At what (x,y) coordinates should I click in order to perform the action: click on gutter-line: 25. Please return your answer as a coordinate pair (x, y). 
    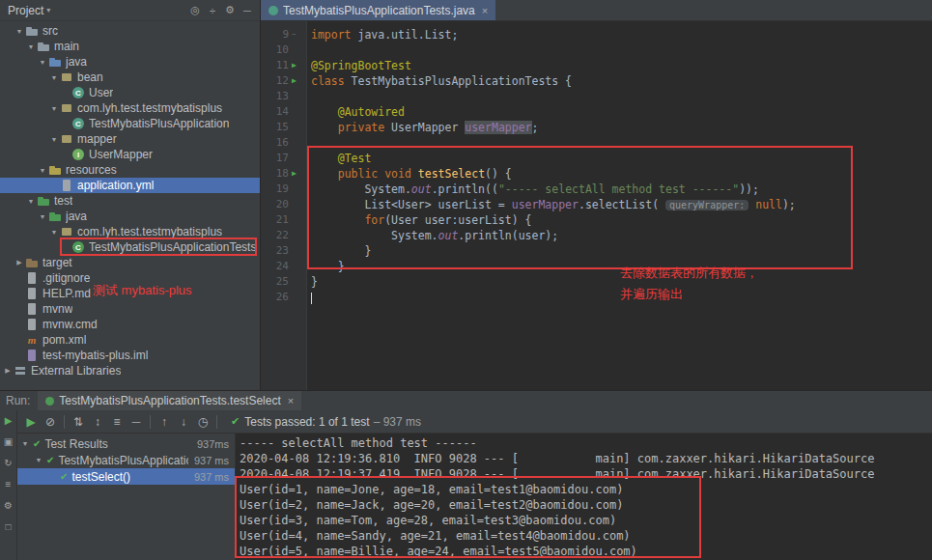
    Looking at the image, I should click on (284, 282).